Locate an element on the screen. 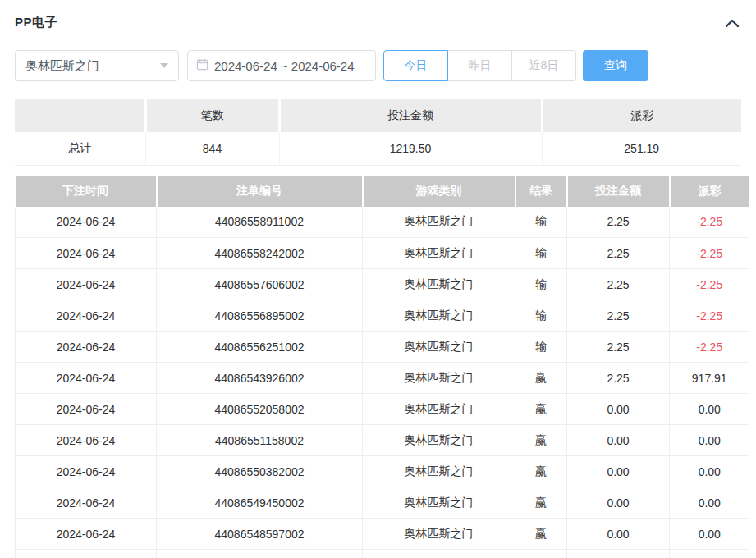 The height and width of the screenshot is (558, 756). summary-header-payout: 派彩 is located at coordinates (642, 116).